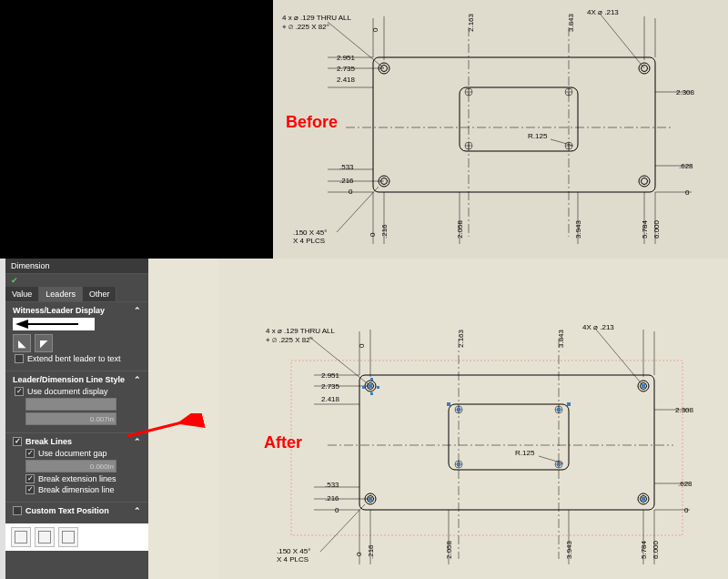 Image resolution: width=728 pixels, height=579 pixels. I want to click on svg-text: 5.784, so click(644, 229).